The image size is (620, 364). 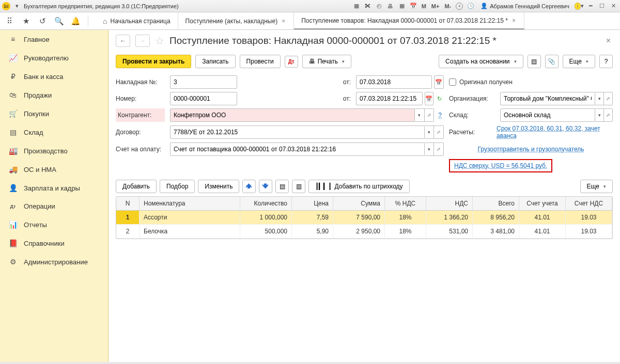 I want to click on table-row: 2 Белочка 500,000 5,90 2 950,00 18% 531,…, so click(x=364, y=231).